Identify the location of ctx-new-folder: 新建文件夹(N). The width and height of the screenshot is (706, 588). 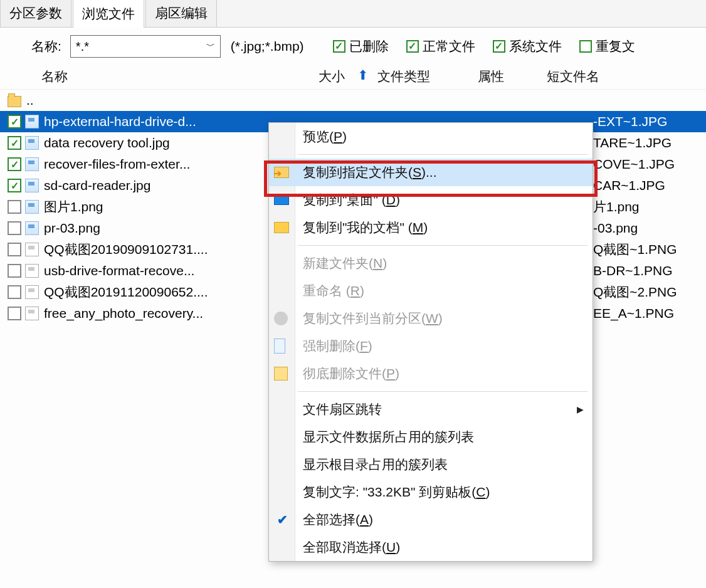
(431, 263).